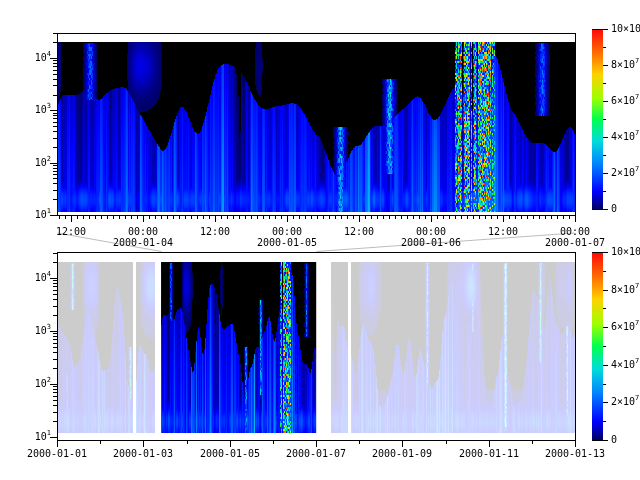  Describe the element at coordinates (316, 454) in the screenshot. I see `x-tick-label: 2000-01-07` at that location.